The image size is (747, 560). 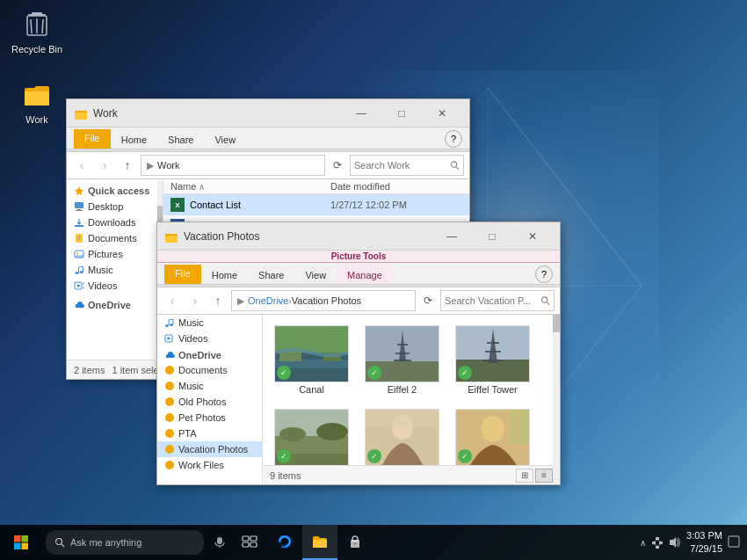 What do you see at coordinates (442, 113) in the screenshot?
I see `work-close-button: ✕` at bounding box center [442, 113].